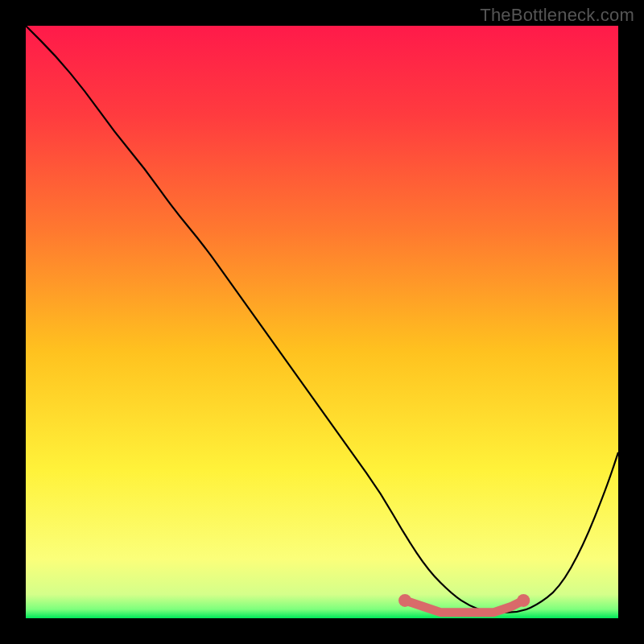  Describe the element at coordinates (557, 15) in the screenshot. I see `watermark-text: TheBottleneck.com` at that location.